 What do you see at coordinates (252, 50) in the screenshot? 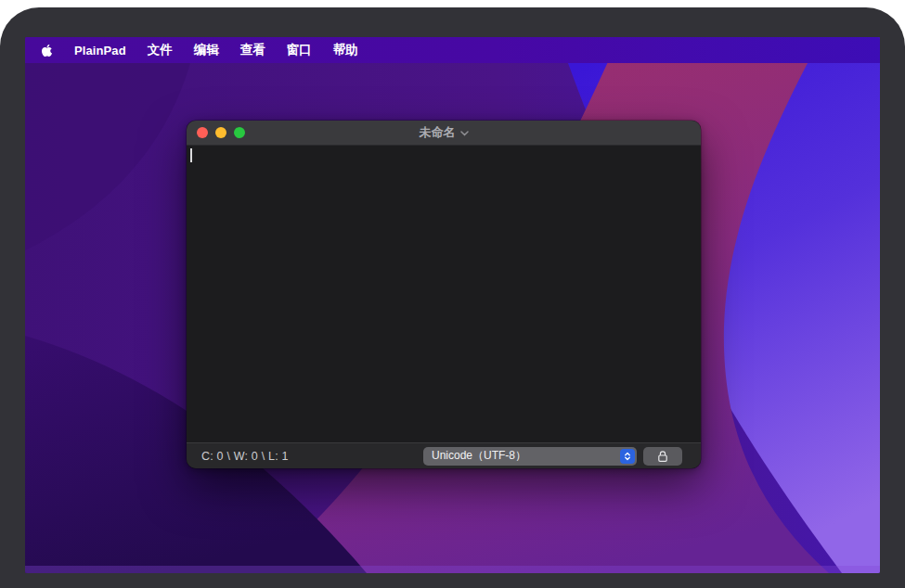
I see `menu-item-view: 查看` at bounding box center [252, 50].